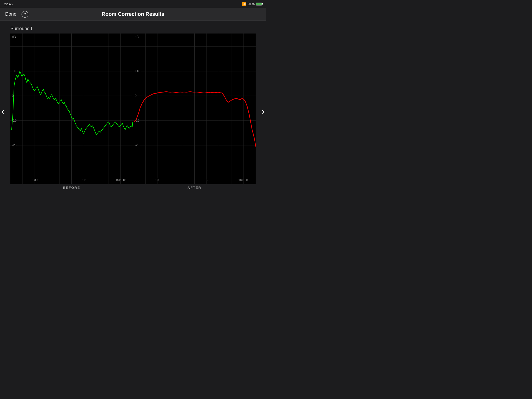 The image size is (532, 399). What do you see at coordinates (72, 187) in the screenshot?
I see `before-label: BEFORE` at bounding box center [72, 187].